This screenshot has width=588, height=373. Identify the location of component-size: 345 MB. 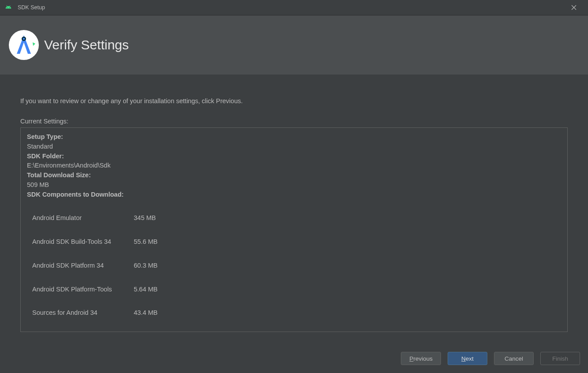
(156, 218).